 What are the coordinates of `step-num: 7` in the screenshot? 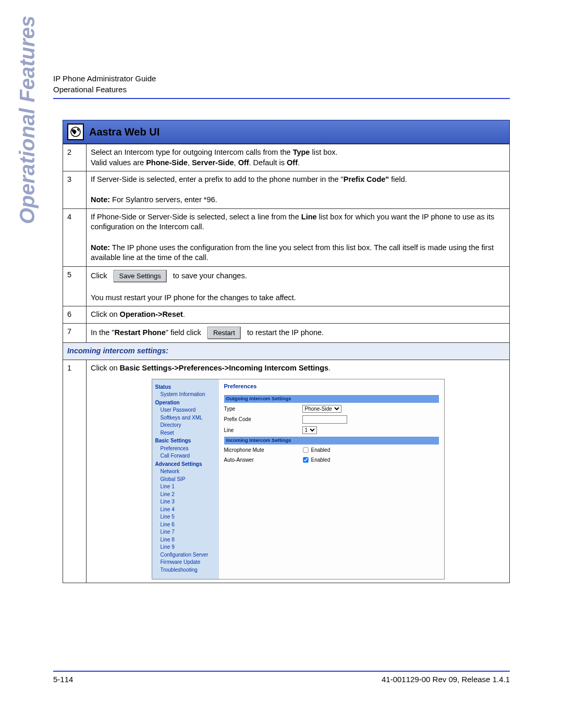 It's located at (75, 333).